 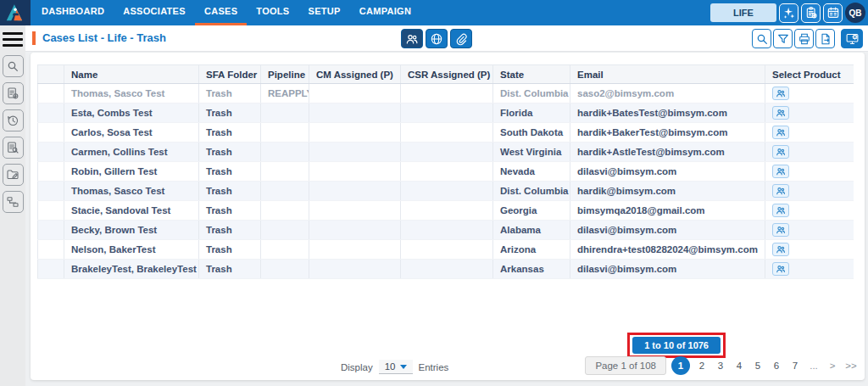 What do you see at coordinates (783, 39) in the screenshot?
I see `filter-button` at bounding box center [783, 39].